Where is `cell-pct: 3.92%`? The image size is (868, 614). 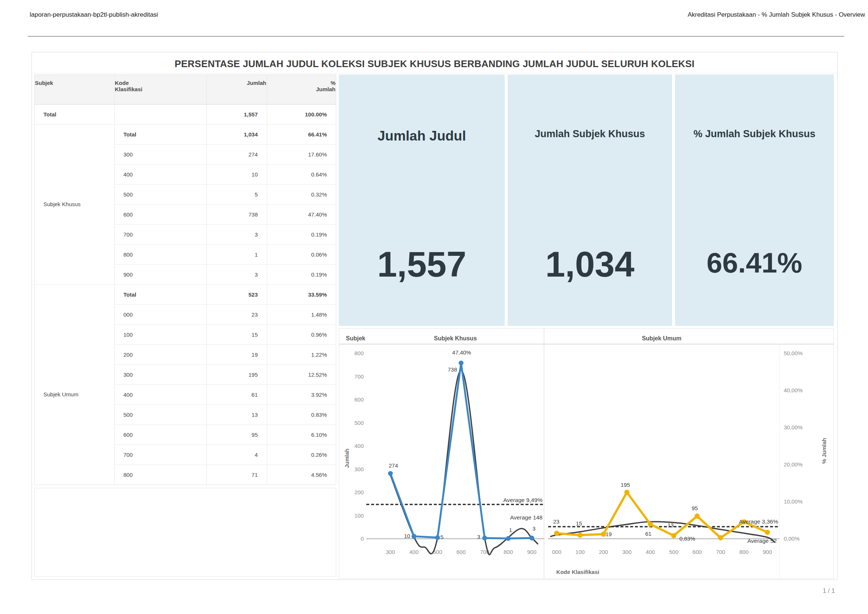
cell-pct: 3.92% is located at coordinates (301, 395).